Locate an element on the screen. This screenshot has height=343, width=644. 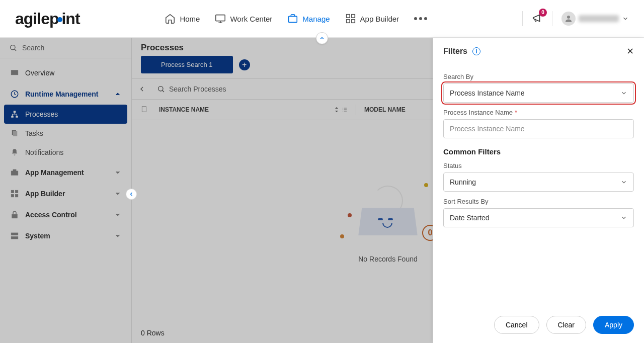
sort-select: Date Started is located at coordinates (538, 218).